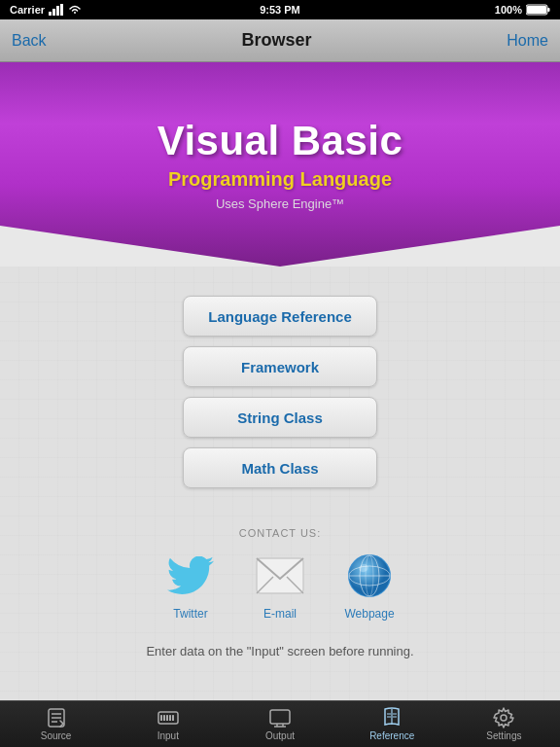 The width and height of the screenshot is (560, 747). Describe the element at coordinates (56, 724) in the screenshot. I see `tab-source: Source` at that location.